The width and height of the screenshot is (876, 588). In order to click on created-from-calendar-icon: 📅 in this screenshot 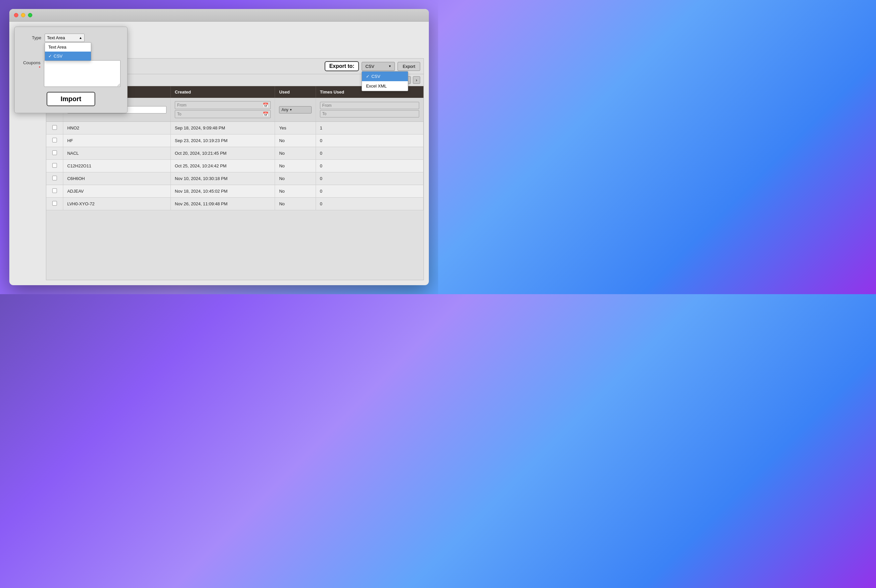, I will do `click(266, 105)`.